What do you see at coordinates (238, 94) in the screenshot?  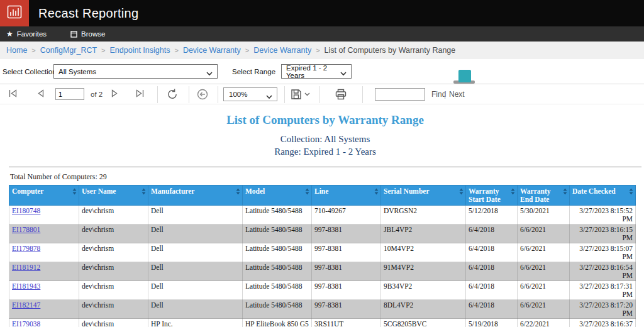 I see `zoom-select-value: 100%` at bounding box center [238, 94].